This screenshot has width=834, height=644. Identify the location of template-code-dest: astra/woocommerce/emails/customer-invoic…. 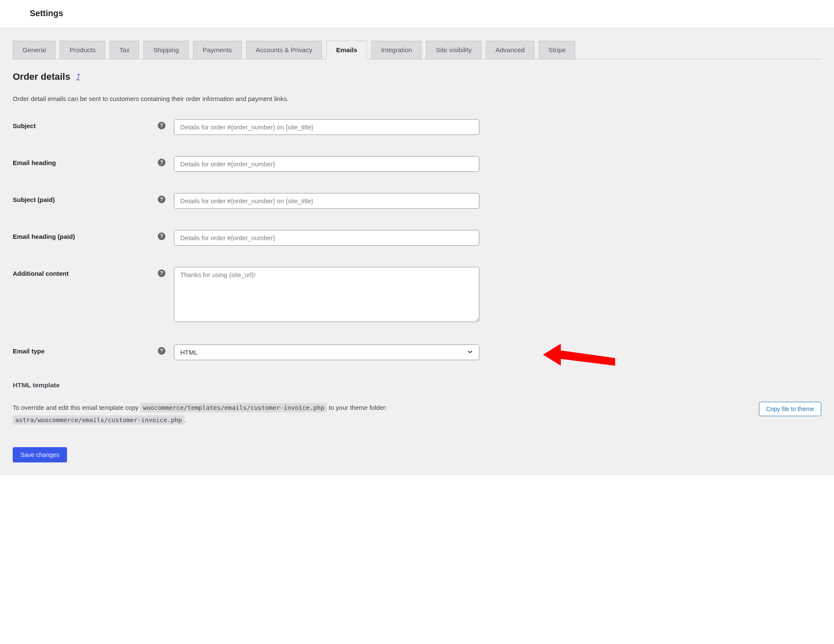
(98, 420).